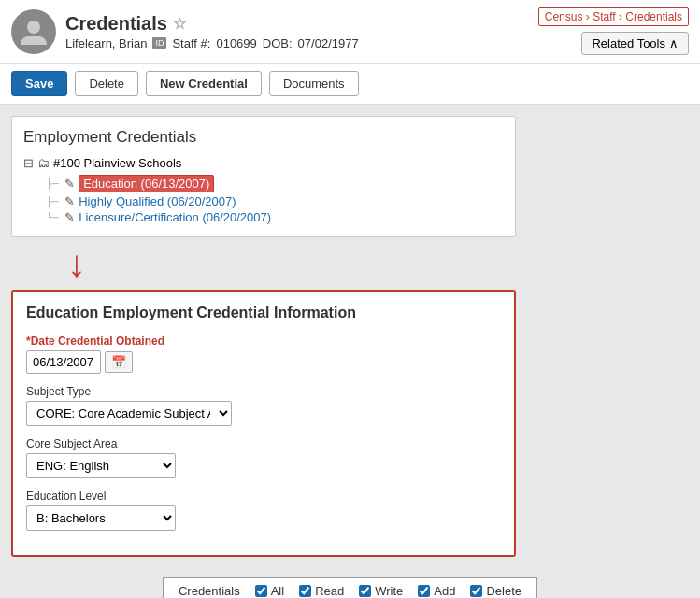 This screenshot has height=598, width=700. I want to click on education-level-field: Education Level B: Bachelors, so click(264, 510).